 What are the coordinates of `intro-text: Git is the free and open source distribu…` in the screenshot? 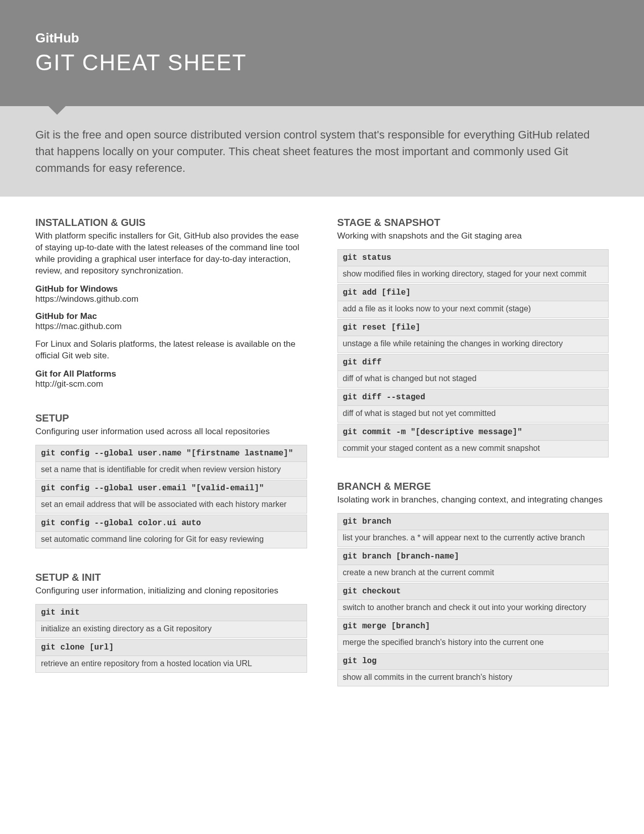 It's located at (318, 152).